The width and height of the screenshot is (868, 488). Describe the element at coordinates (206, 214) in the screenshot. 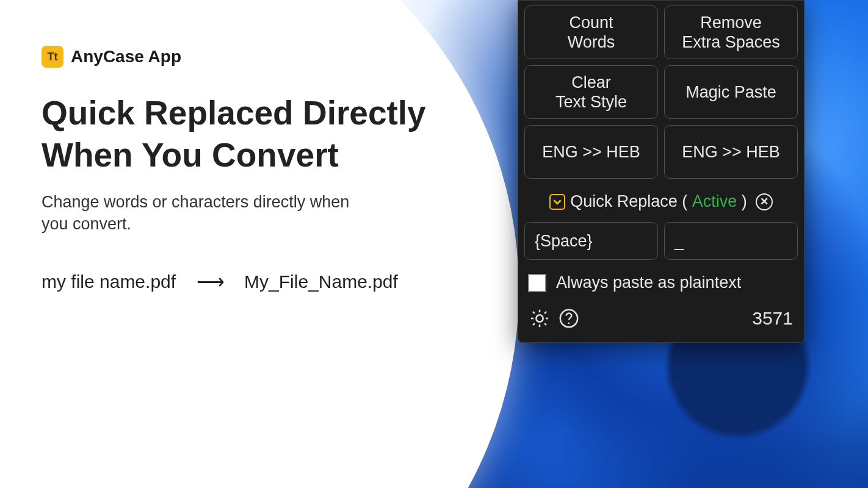

I see `subheadline: Change words or characters directly when…` at that location.